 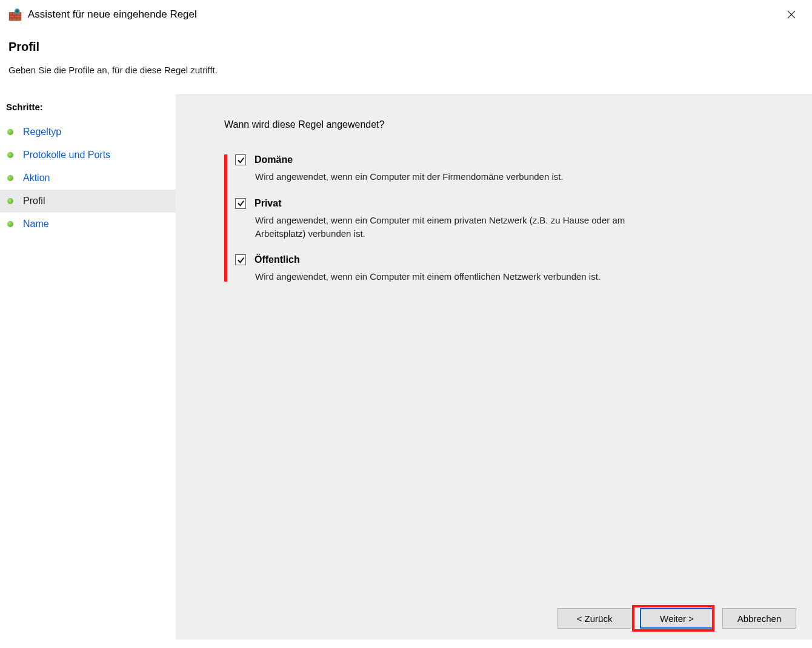 What do you see at coordinates (513, 219) in the screenshot?
I see `option-privat: Privat Wird angewendet, wenn ein Compute…` at bounding box center [513, 219].